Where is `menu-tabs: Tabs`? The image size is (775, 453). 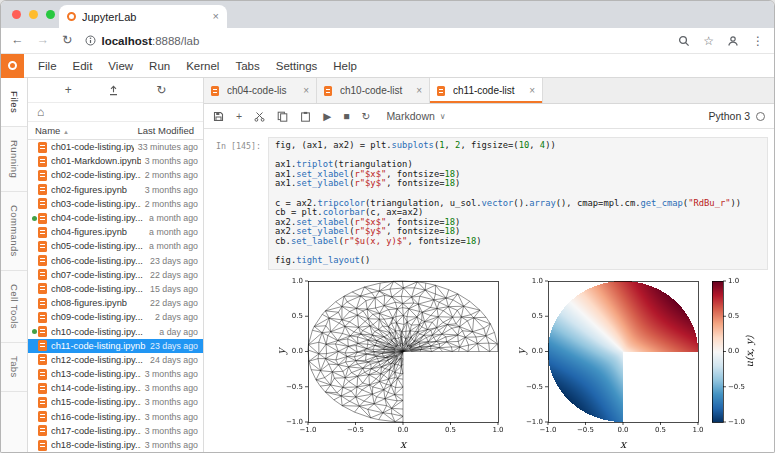 menu-tabs: Tabs is located at coordinates (247, 66).